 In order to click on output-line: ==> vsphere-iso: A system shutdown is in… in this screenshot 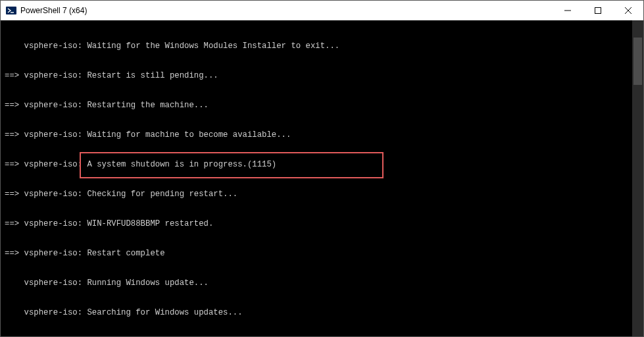, I will do `click(324, 165)`.